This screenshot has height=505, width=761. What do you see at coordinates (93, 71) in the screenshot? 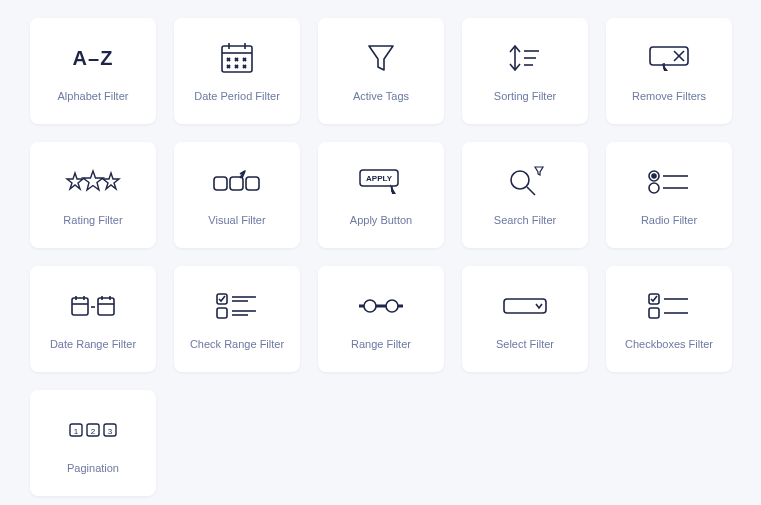
I see `card-alphabet-filter: A–Z Alphabet Filter` at bounding box center [93, 71].